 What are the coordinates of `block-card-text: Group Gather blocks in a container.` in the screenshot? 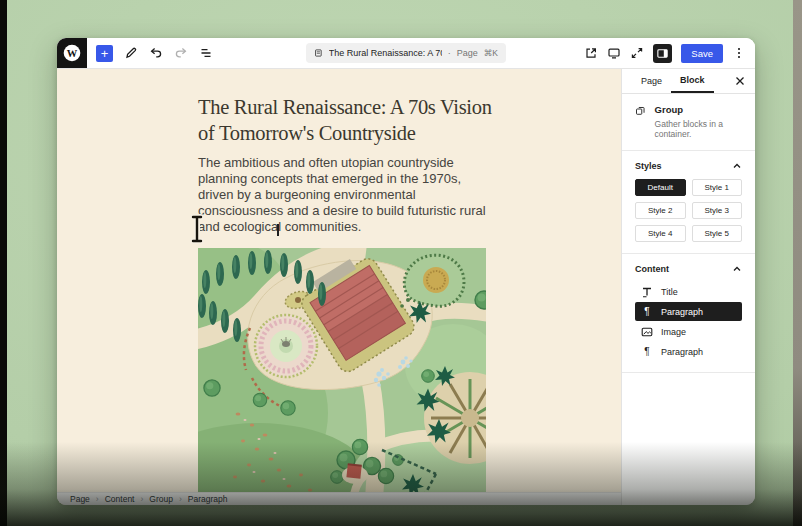 It's located at (698, 122).